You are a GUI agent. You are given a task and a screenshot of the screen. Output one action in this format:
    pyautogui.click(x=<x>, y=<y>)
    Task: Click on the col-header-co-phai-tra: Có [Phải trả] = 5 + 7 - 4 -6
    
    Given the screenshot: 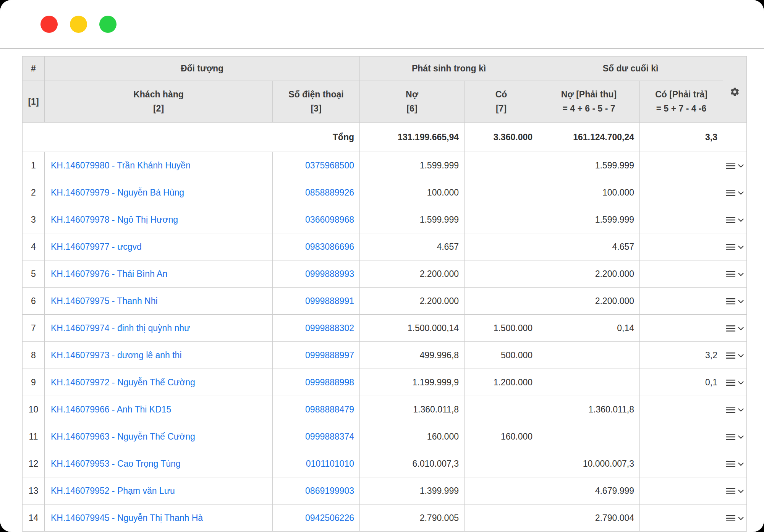 What is the action you would take?
    pyautogui.click(x=681, y=102)
    